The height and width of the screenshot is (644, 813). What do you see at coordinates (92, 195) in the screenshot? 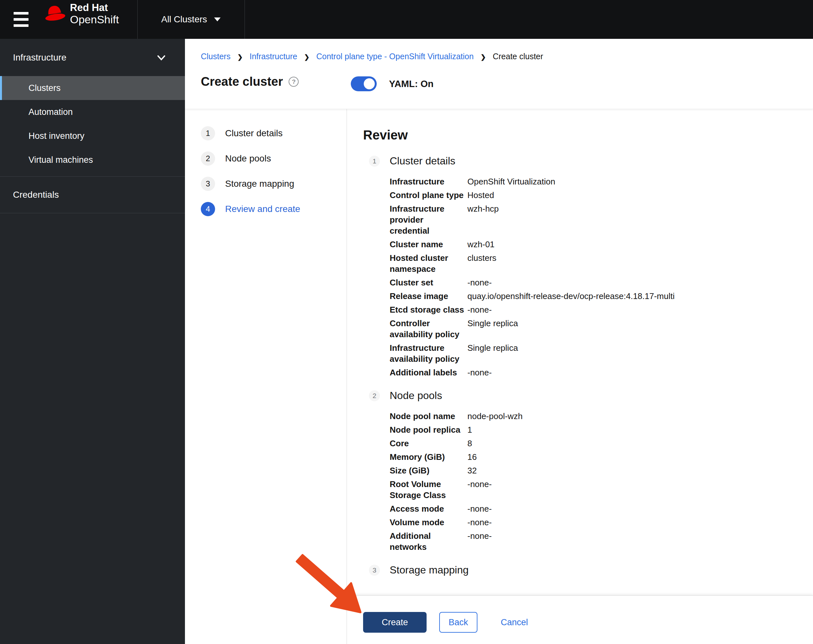
I see `sidebar-group-credentials: Credentials` at bounding box center [92, 195].